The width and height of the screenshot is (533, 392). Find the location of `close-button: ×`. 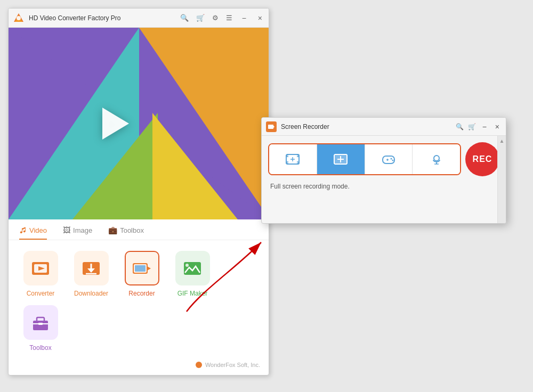

close-button: × is located at coordinates (260, 18).